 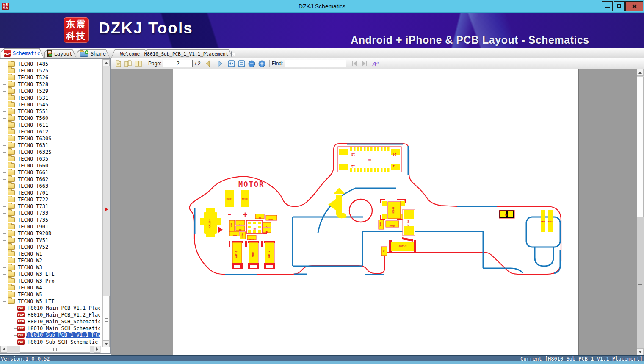 What do you see at coordinates (50, 342) in the screenshot?
I see `tree-file-item: H8010_Sub_SCH_Schematic_V1.1` at bounding box center [50, 342].